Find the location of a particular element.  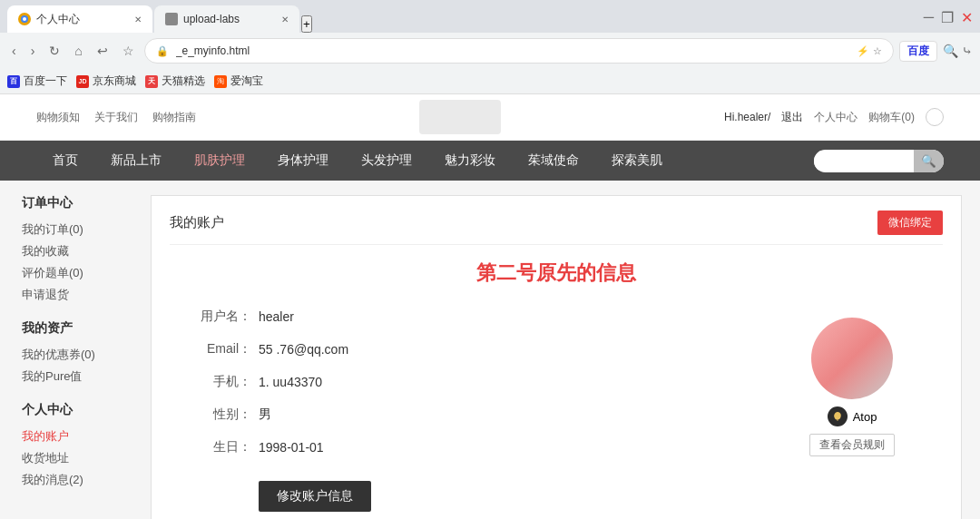

nav-makeup: 魅力彩妆 is located at coordinates (470, 161).